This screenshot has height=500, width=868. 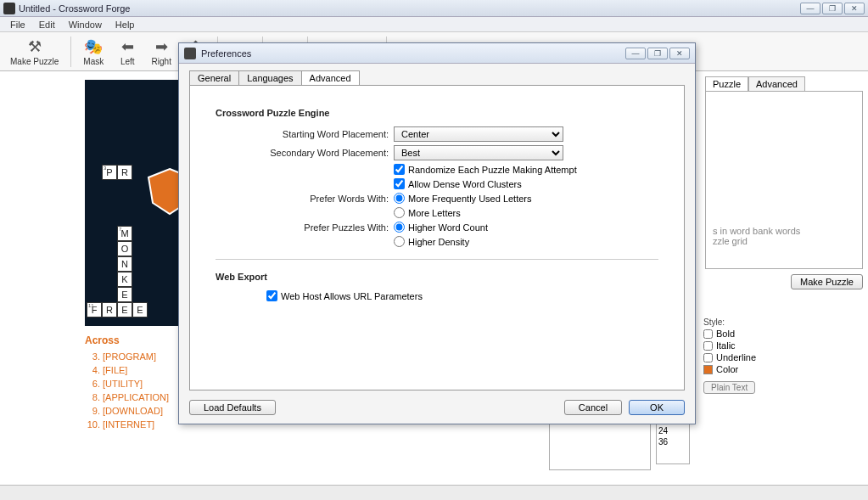 What do you see at coordinates (673, 431) in the screenshot?
I see `size-item: 24` at bounding box center [673, 431].